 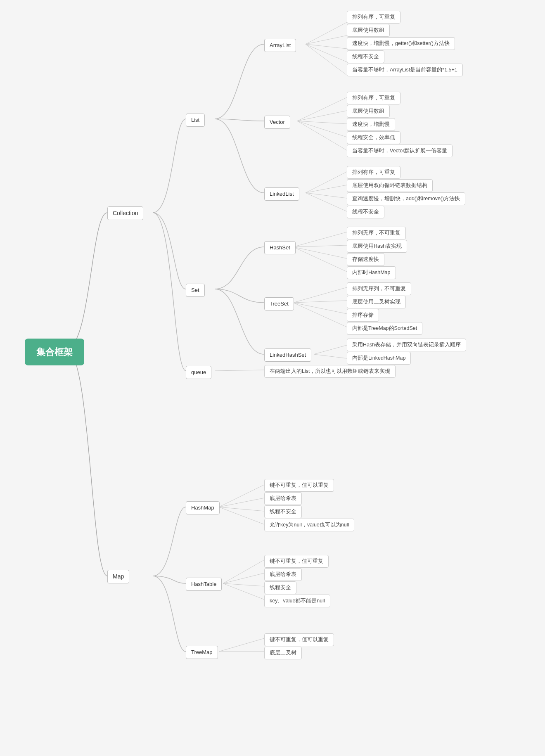 I want to click on leaf-hm3: 线程不安全, so click(x=283, y=512).